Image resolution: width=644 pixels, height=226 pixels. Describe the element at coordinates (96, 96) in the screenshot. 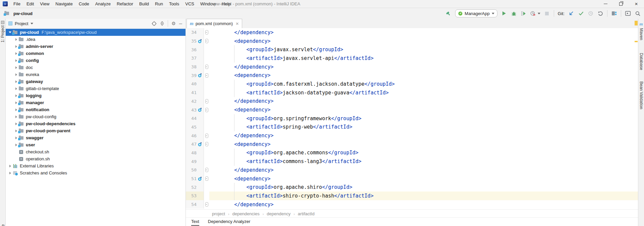

I see `tree-item-logging: logging` at that location.